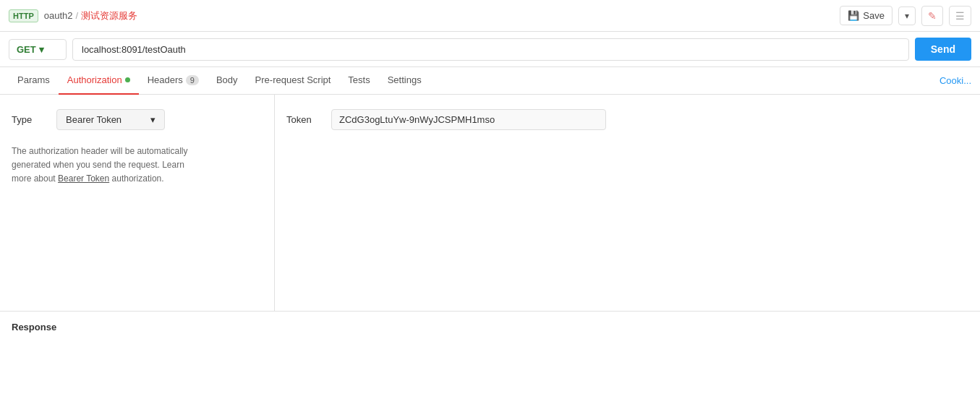 Image resolution: width=980 pixels, height=412 pixels. I want to click on url-bar: GET ▾ Send, so click(490, 49).